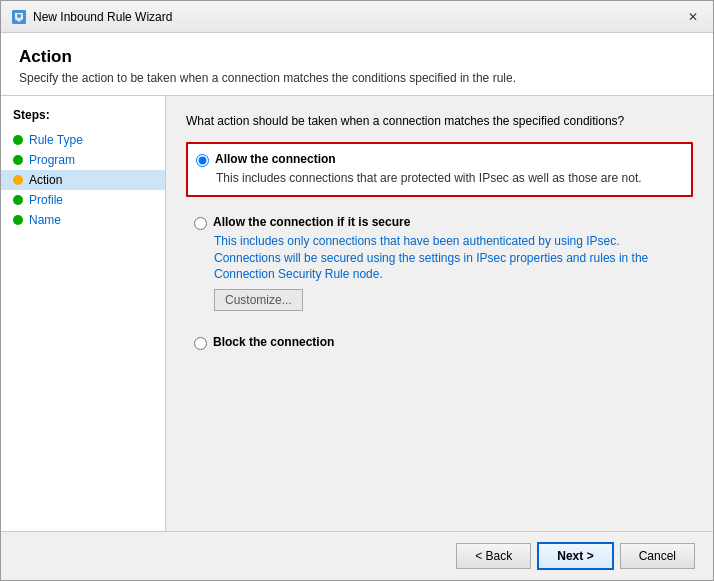 This screenshot has width=714, height=581. Describe the element at coordinates (45, 220) in the screenshot. I see `sidebar-label-name: Name` at that location.